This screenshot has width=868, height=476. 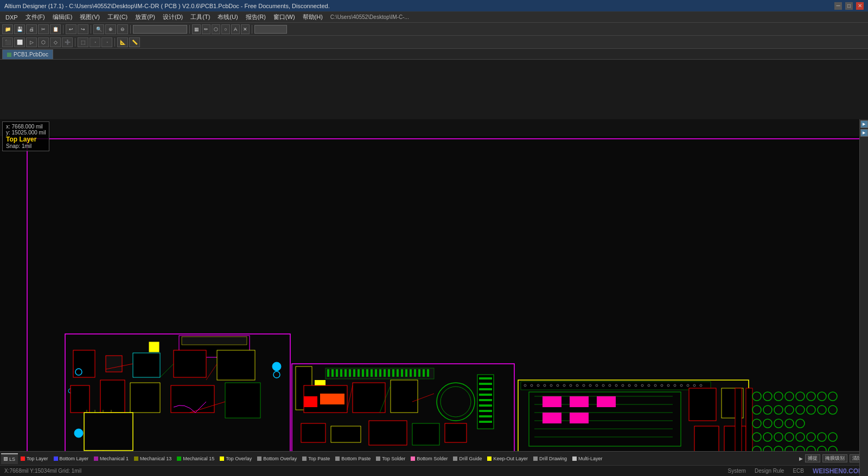 What do you see at coordinates (860, 6) in the screenshot?
I see `close-button: ✕` at bounding box center [860, 6].